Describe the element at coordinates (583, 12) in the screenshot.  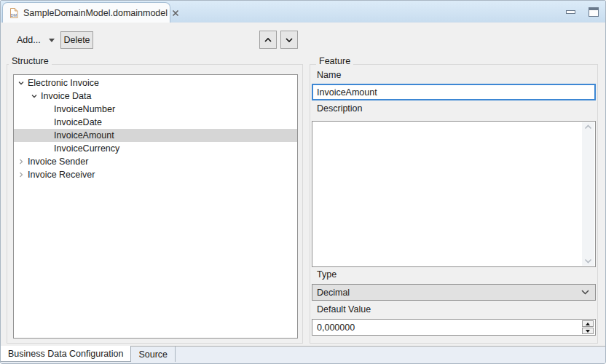
I see `view-controls` at that location.